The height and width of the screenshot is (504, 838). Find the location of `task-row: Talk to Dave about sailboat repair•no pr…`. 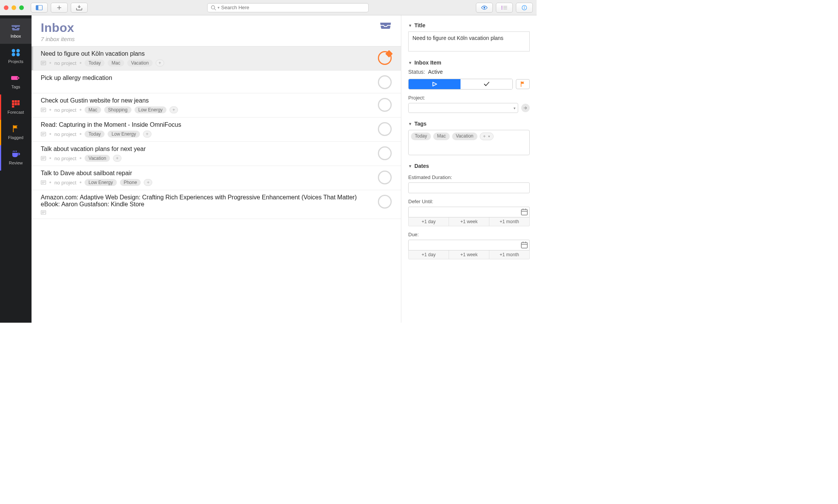

task-row: Talk to Dave about sailboat repair•no pr… is located at coordinates (216, 178).